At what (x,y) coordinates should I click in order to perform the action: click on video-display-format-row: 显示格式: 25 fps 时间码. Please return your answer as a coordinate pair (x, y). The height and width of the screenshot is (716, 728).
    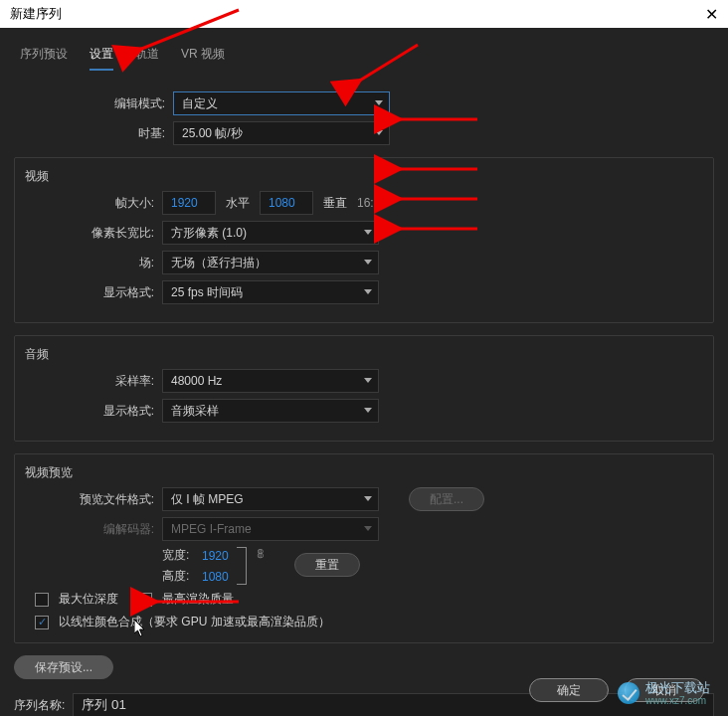
    Looking at the image, I should click on (364, 292).